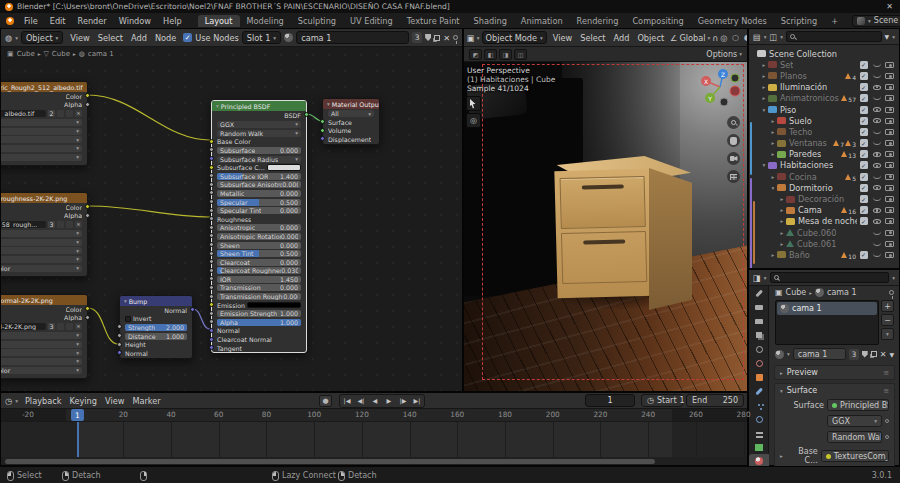 The image size is (900, 483). Describe the element at coordinates (351, 114) in the screenshot. I see `target-dropdown: All▾` at that location.